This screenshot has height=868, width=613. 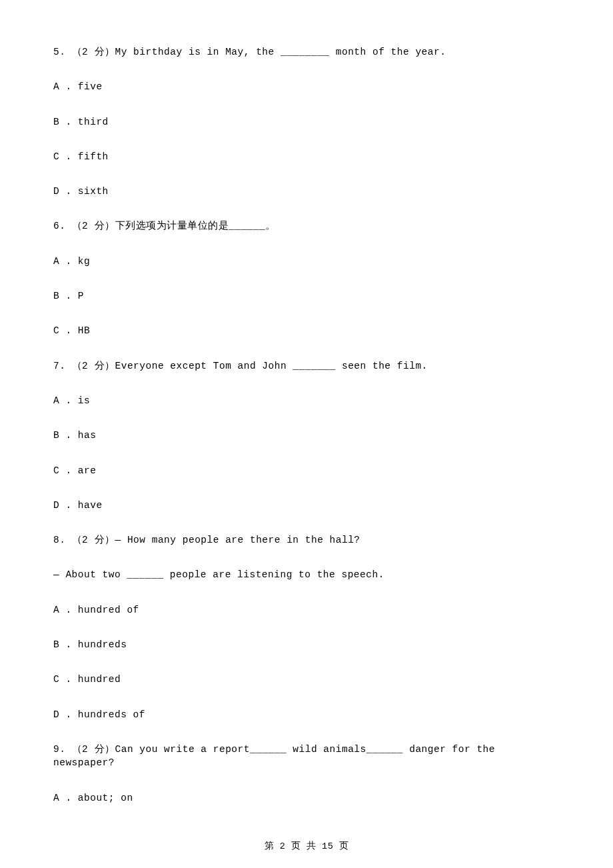 I want to click on question-option: C . HB, so click(x=306, y=336).